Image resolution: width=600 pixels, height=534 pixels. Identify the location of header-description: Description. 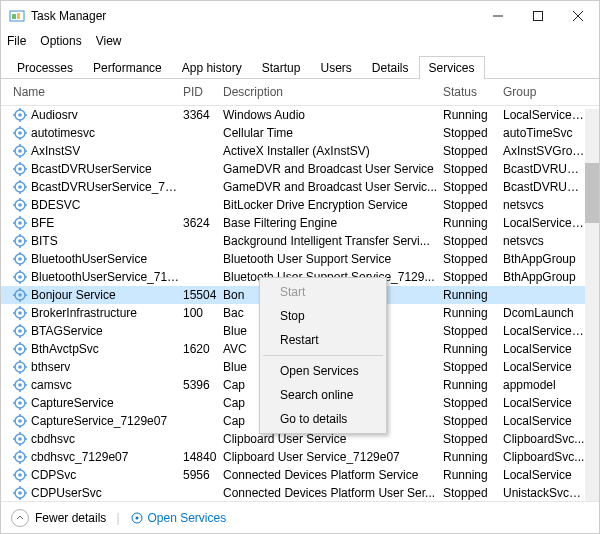
(333, 92).